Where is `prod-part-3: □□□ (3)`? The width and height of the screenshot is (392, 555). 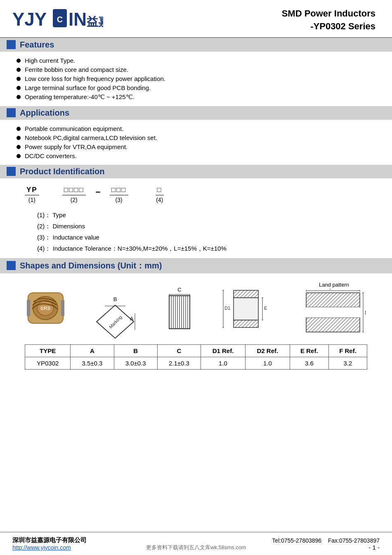
prod-part-3: □□□ (3) is located at coordinates (119, 194).